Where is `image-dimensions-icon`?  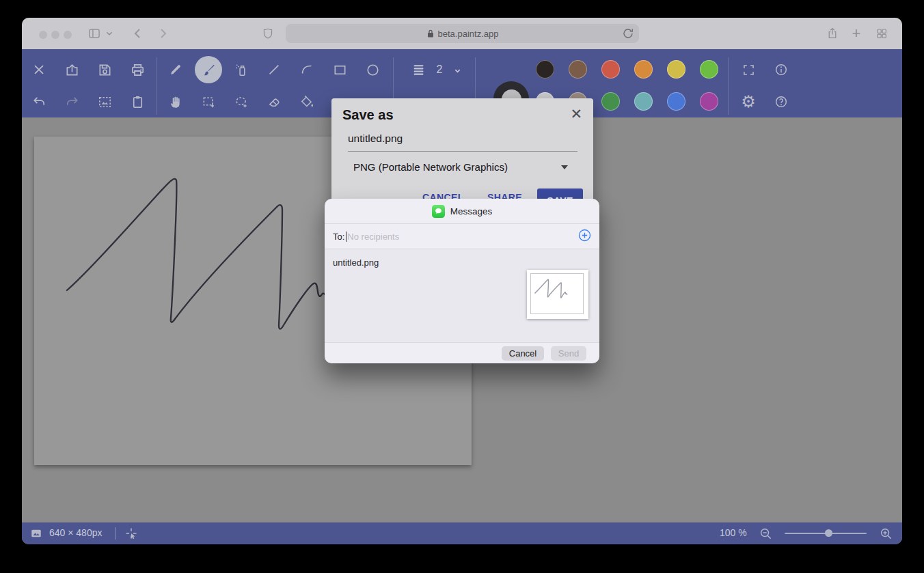 image-dimensions-icon is located at coordinates (36, 534).